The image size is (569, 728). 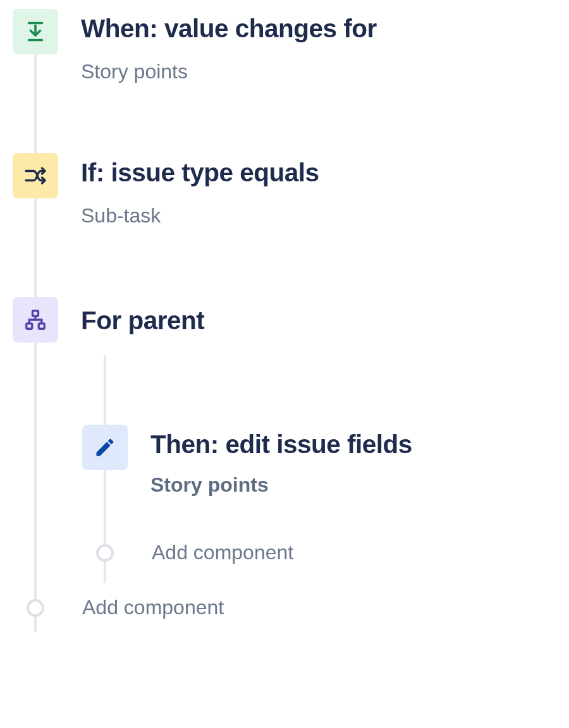 What do you see at coordinates (319, 483) in the screenshot?
I see `action-node: Then: edit issue fields Story points` at bounding box center [319, 483].